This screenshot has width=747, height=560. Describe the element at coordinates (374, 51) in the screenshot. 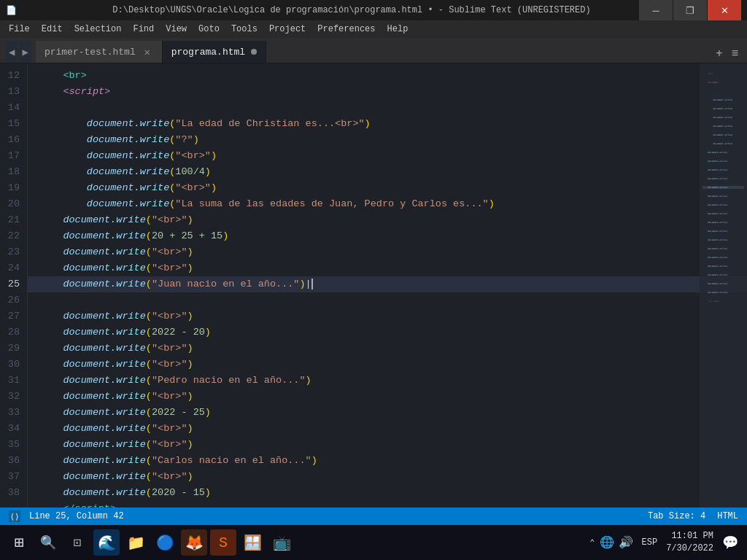

I see `tabbar: ◀ ▶ primer-test.html ✕ programa.html + ≡` at that location.